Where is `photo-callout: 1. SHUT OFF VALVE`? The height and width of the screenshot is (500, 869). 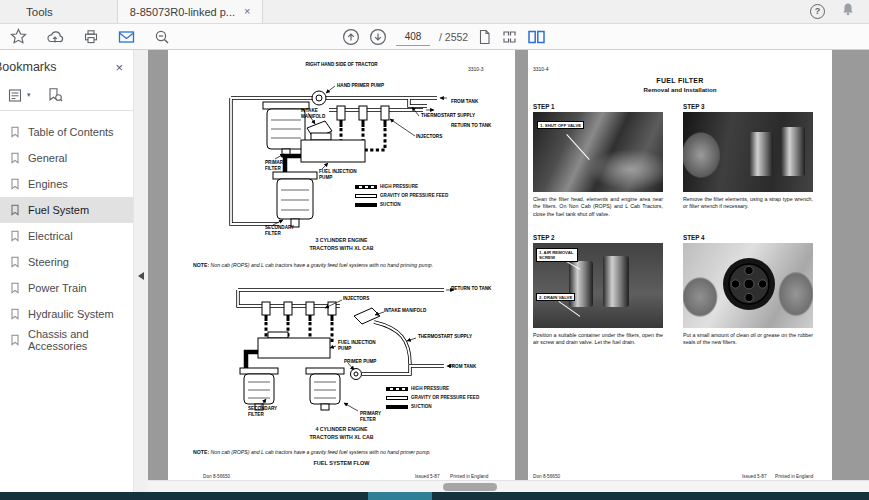
photo-callout: 1. SHUT OFF VALVE is located at coordinates (560, 125).